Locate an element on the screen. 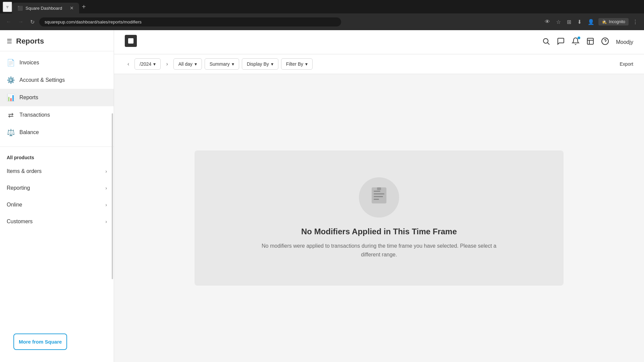 The height and width of the screenshot is (362, 644). summary-chevron-icon: ▾ is located at coordinates (233, 64).